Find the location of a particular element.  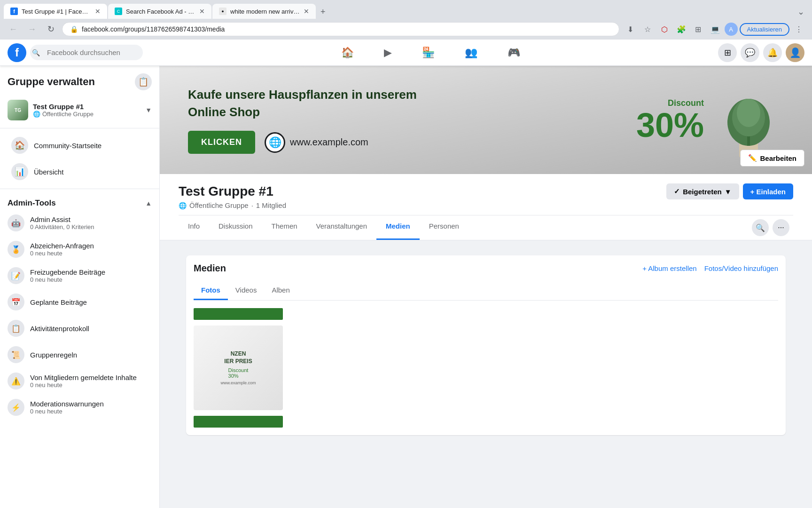

nav-video-button: ▶ is located at coordinates (388, 53).